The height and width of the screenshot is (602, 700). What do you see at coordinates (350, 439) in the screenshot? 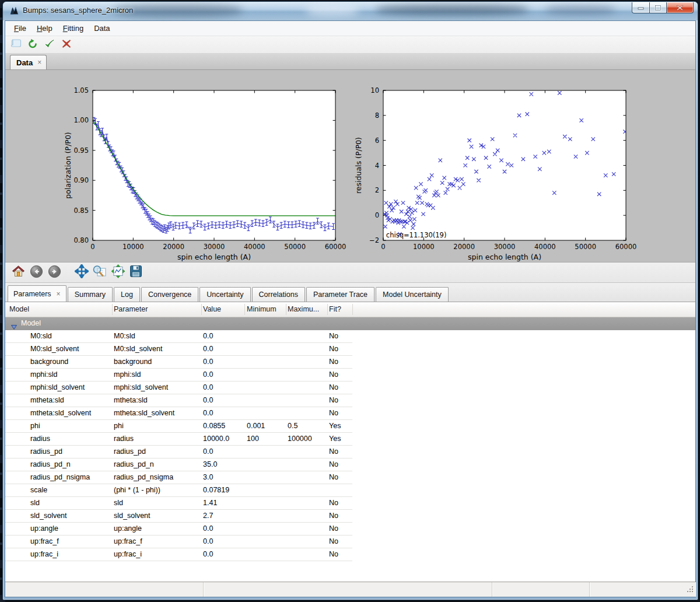
I see `table-row: radiusradius10000.0100100000Yes` at bounding box center [350, 439].